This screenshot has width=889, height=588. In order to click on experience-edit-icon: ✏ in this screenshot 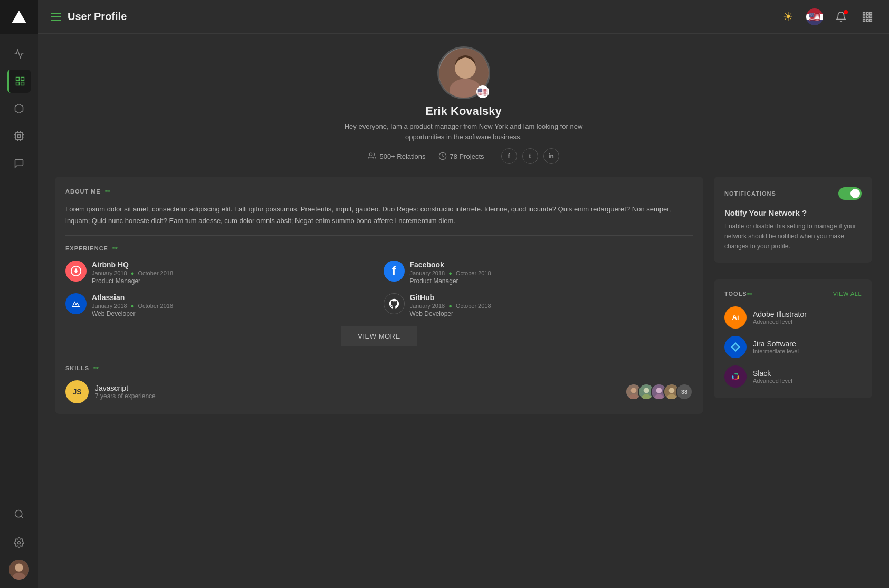, I will do `click(115, 248)`.